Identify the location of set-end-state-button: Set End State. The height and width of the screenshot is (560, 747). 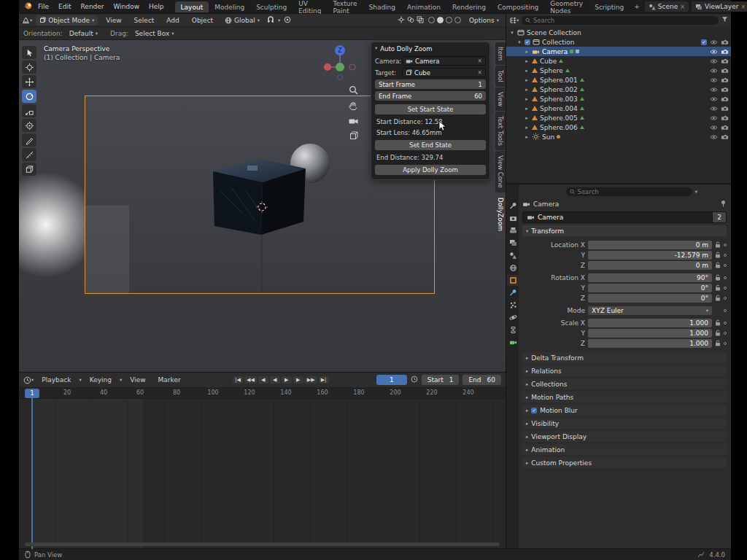
(430, 145).